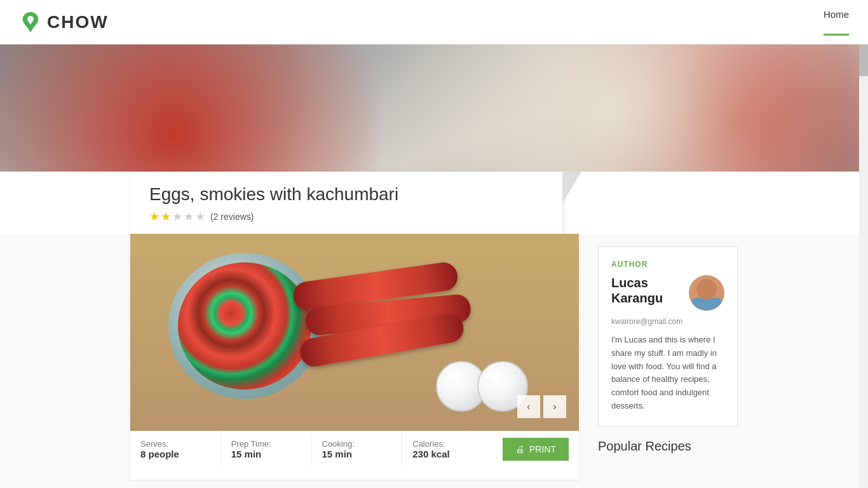 This screenshot has height=488, width=868. I want to click on food-eggs, so click(487, 386).